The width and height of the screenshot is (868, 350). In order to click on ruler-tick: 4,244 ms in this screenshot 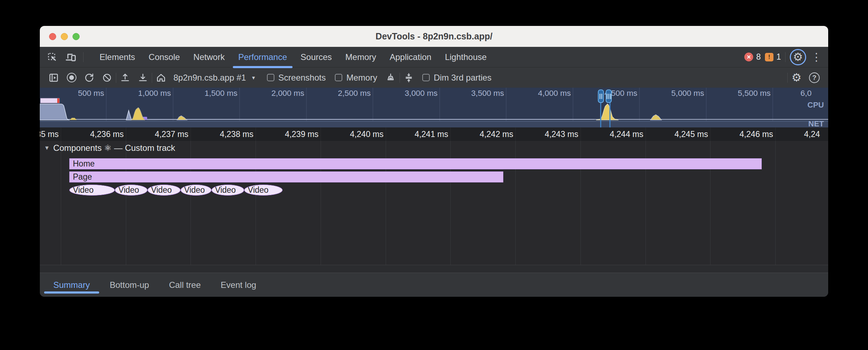, I will do `click(620, 134)`.